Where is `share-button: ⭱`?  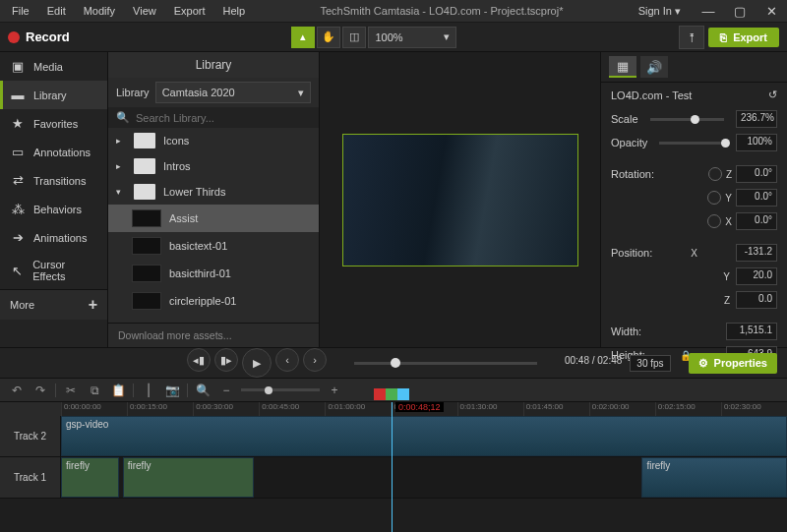
share-button: ⭱ is located at coordinates (692, 37).